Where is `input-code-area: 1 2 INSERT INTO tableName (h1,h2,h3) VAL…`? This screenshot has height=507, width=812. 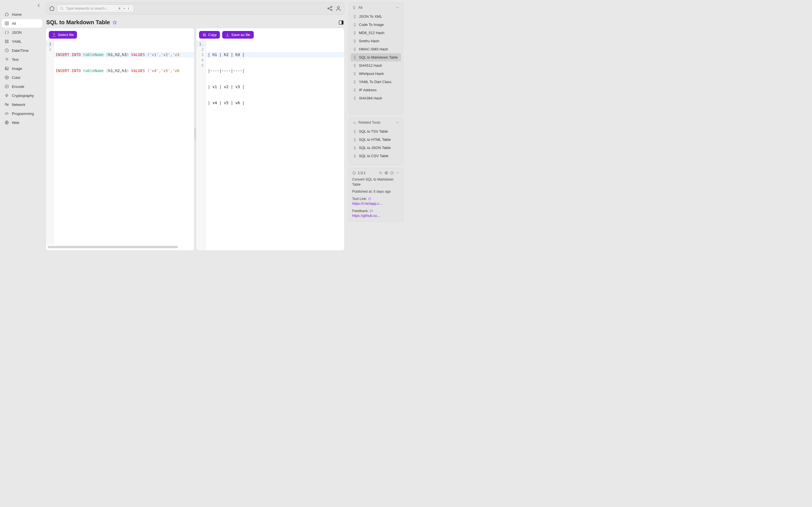
input-code-area: 1 2 INSERT INTO tableName (h1,h2,h3) VAL… is located at coordinates (120, 143).